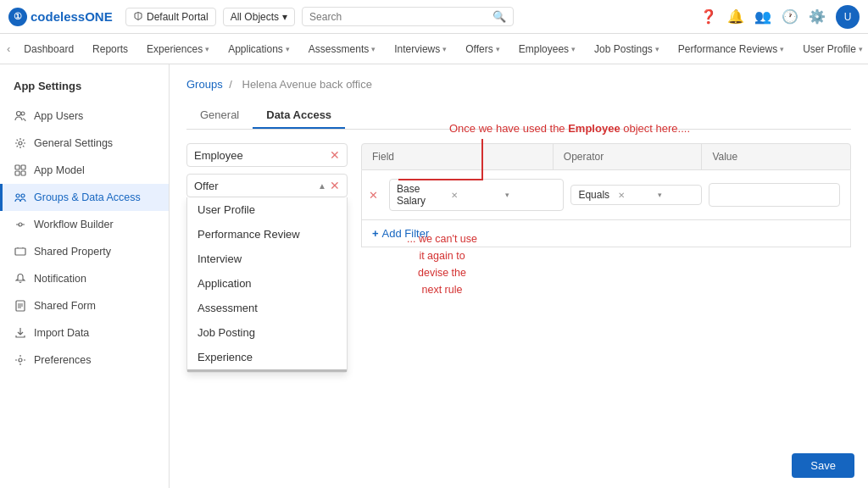 The height and width of the screenshot is (488, 868). Describe the element at coordinates (775, 195) in the screenshot. I see `value-input` at that location.